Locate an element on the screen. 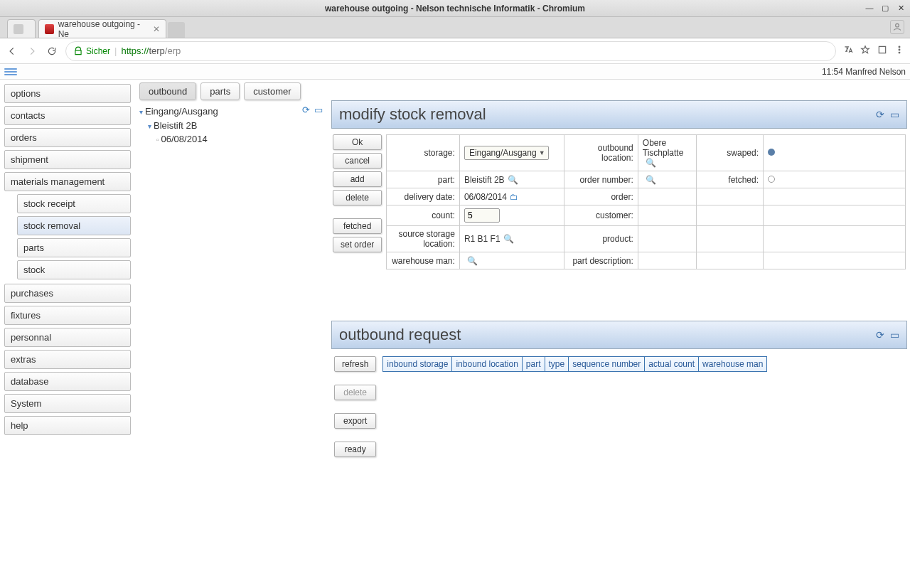 The image size is (910, 588). extensions-icon is located at coordinates (882, 51).